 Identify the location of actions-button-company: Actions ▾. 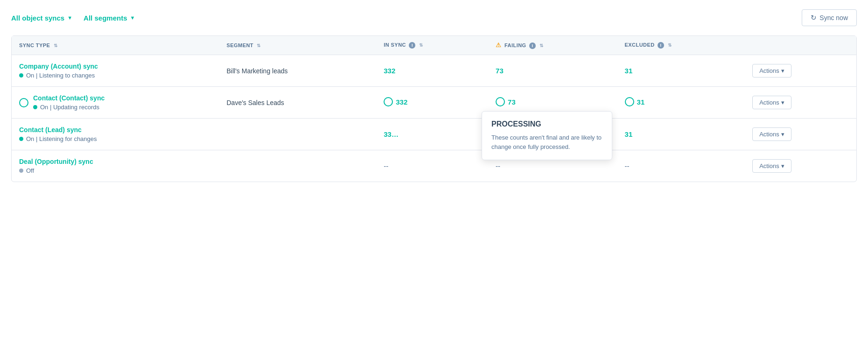
(772, 71).